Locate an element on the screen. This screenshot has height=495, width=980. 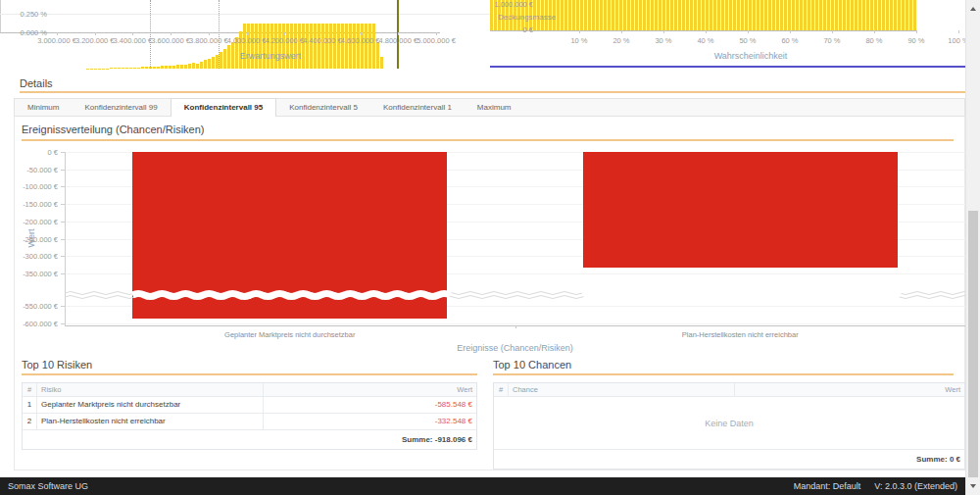
x-tick-label: 80 % is located at coordinates (874, 41).